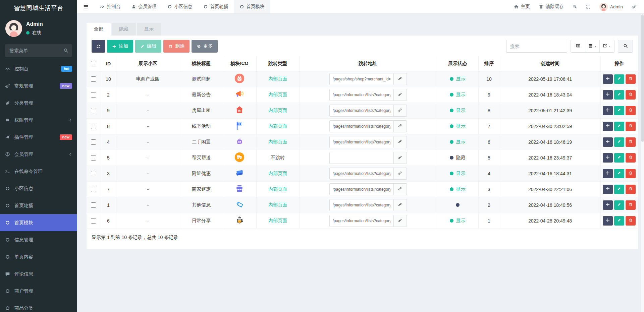 Image resolution: width=644 pixels, height=312 pixels. What do you see at coordinates (124, 29) in the screenshot?
I see `filter-tab-1: 隐藏` at bounding box center [124, 29].